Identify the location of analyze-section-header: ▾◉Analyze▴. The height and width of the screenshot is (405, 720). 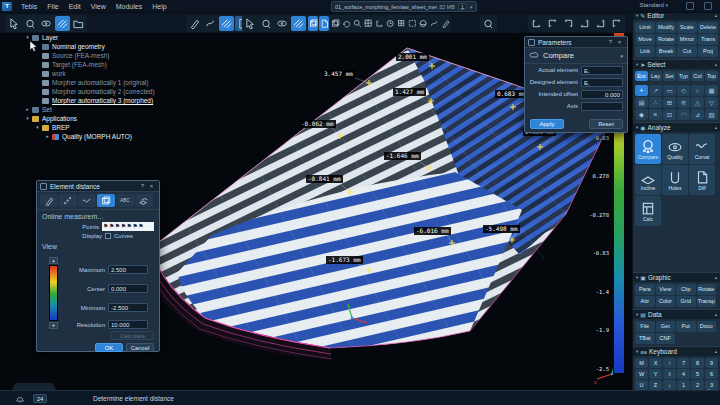
(676, 127).